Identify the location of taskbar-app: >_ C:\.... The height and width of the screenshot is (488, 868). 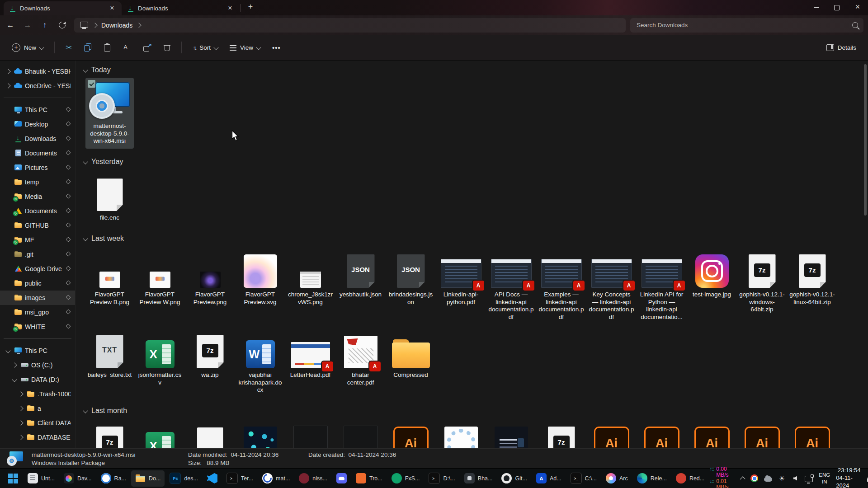
(584, 479).